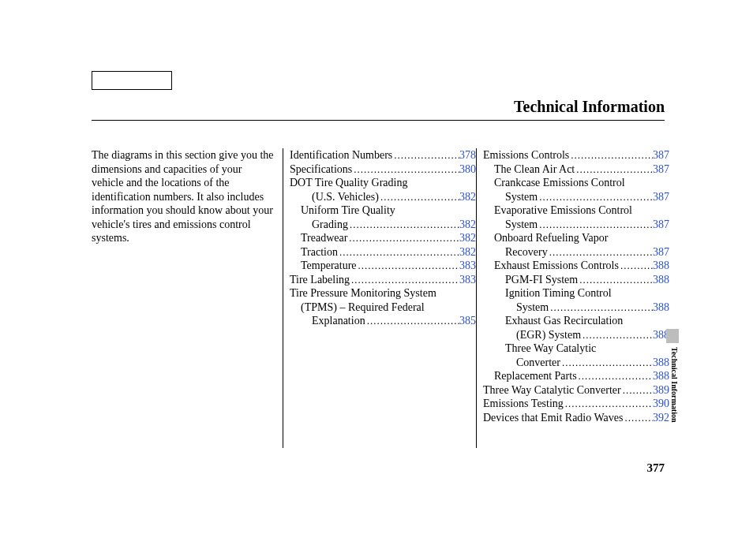 Image resolution: width=753 pixels, height=560 pixels. Describe the element at coordinates (576, 376) in the screenshot. I see `toc-entry: Replacement Parts.......................…` at that location.